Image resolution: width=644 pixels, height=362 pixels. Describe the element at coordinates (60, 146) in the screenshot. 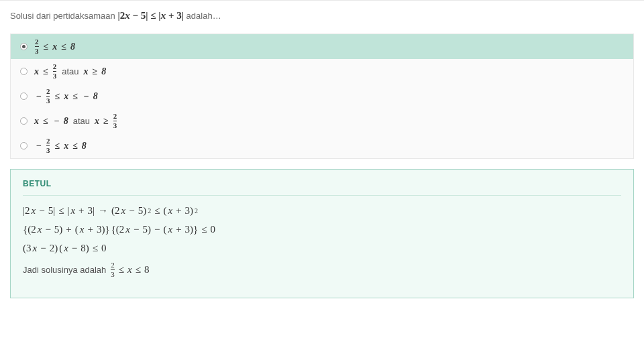

I see `option-e-math: −23 ≤ x ≤ 8` at that location.